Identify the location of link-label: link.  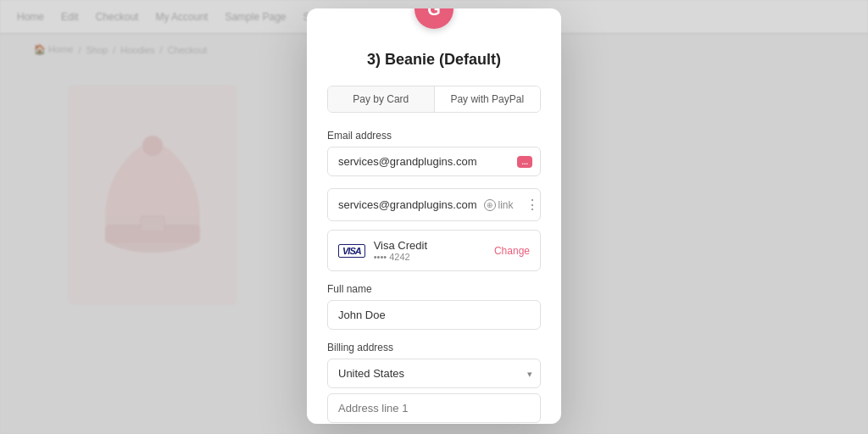
(506, 205).